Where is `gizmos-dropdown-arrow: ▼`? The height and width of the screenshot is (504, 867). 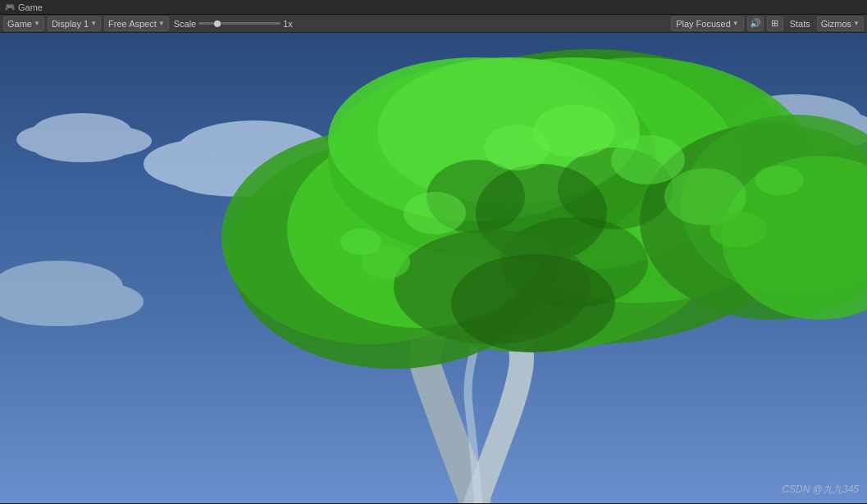 gizmos-dropdown-arrow: ▼ is located at coordinates (856, 23).